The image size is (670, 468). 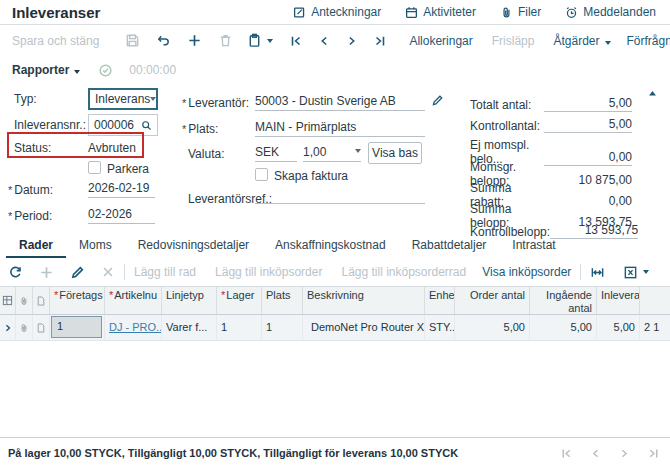 What do you see at coordinates (194, 40) in the screenshot?
I see `add-icon` at bounding box center [194, 40].